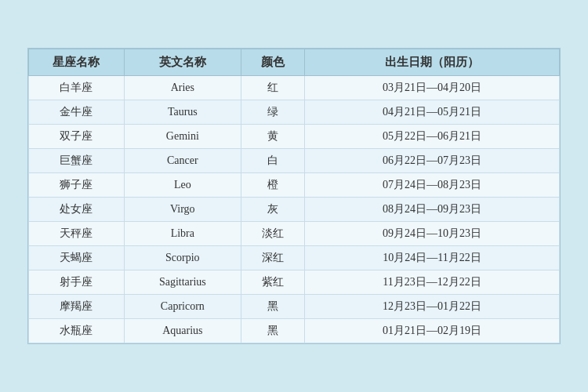 The width and height of the screenshot is (588, 392). Describe the element at coordinates (433, 88) in the screenshot. I see `cell-birth-date: 03月21日—04月20日` at that location.